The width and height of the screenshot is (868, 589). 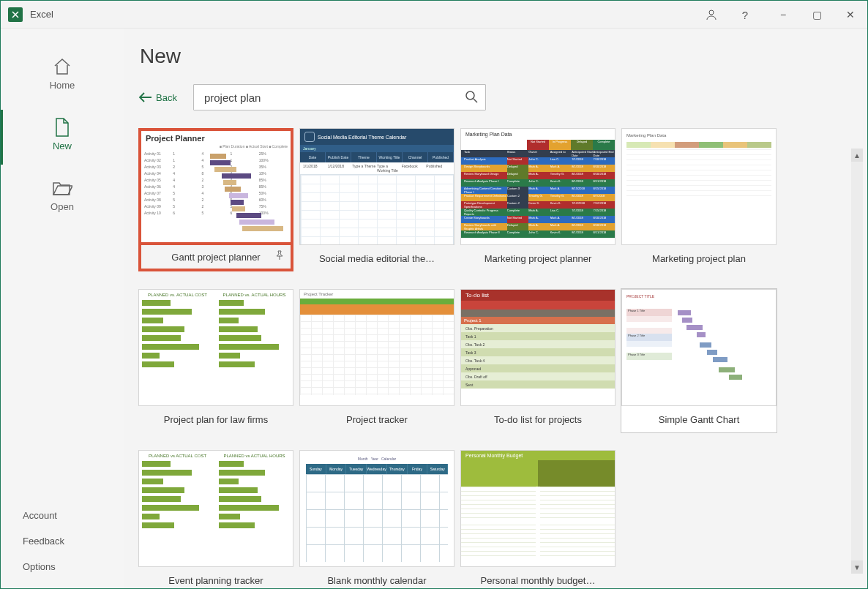 What do you see at coordinates (216, 519) in the screenshot?
I see `template-card-event-planning: PLANNED vs ACTUAL COST PLANNED vs ACTUAL…` at bounding box center [216, 519].